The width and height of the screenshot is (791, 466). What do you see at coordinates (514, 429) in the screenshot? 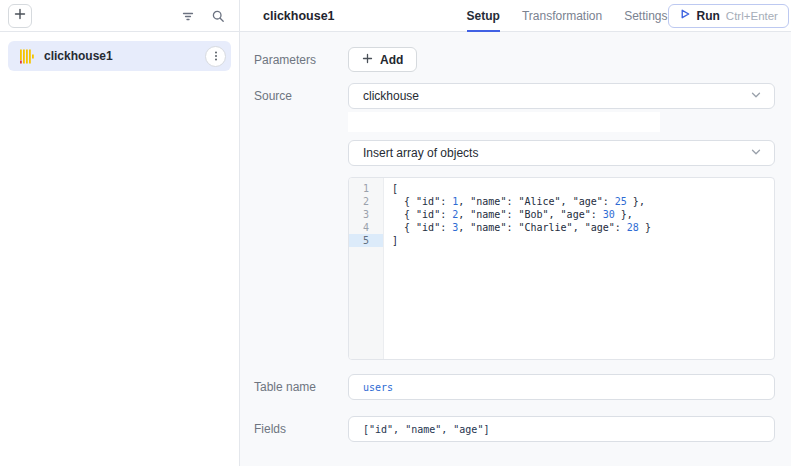
I see `fields-row: Fields ["id", "name", "age"]` at bounding box center [514, 429].